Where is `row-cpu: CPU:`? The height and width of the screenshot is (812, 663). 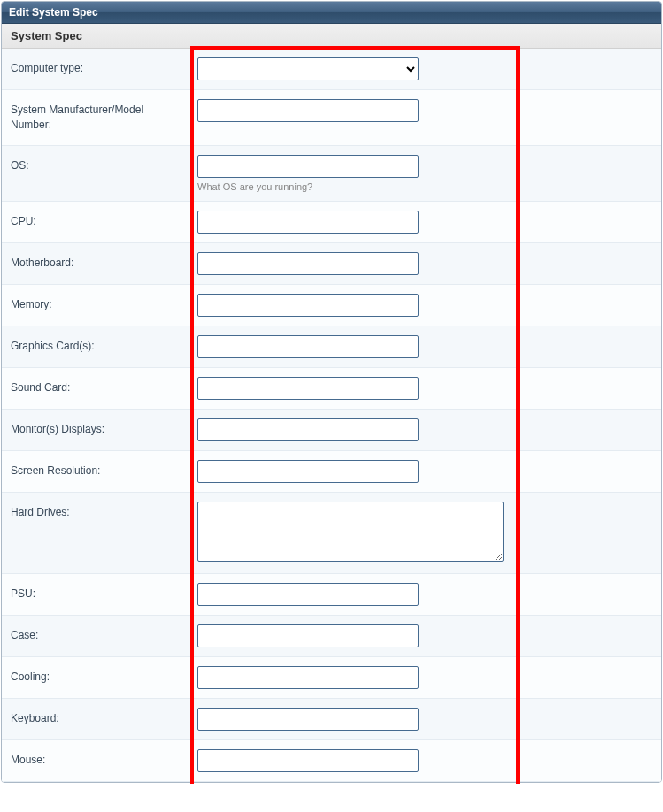 row-cpu: CPU: is located at coordinates (331, 223).